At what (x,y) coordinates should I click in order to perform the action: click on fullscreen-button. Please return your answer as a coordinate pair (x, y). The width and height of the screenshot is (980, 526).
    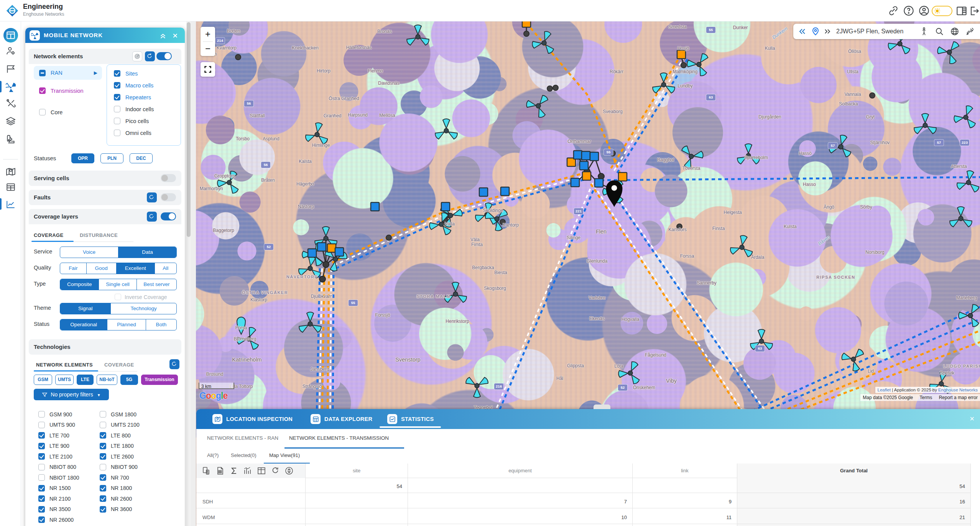
    Looking at the image, I should click on (208, 69).